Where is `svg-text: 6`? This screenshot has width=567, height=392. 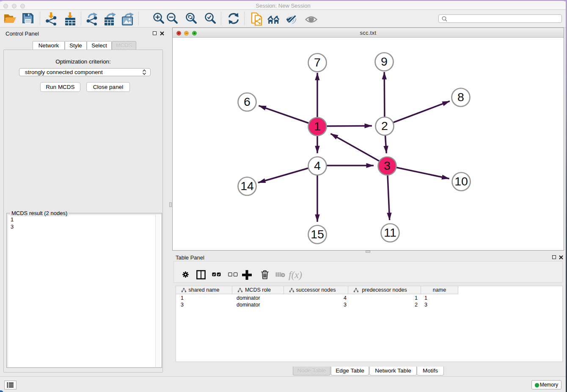
svg-text: 6 is located at coordinates (247, 102).